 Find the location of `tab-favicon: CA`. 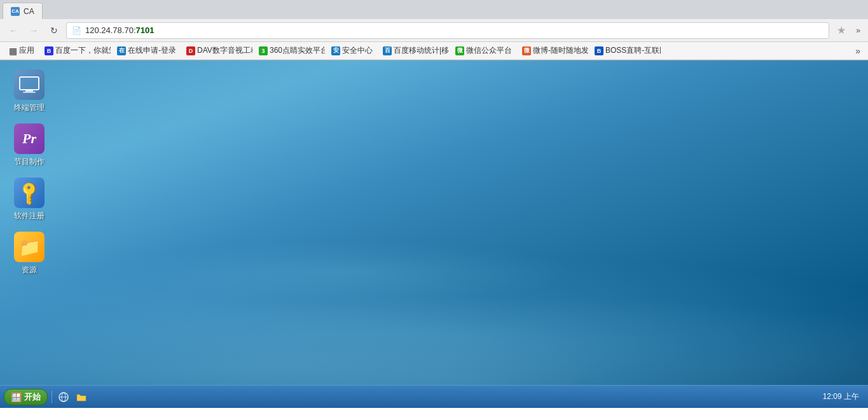

tab-favicon: CA is located at coordinates (15, 11).